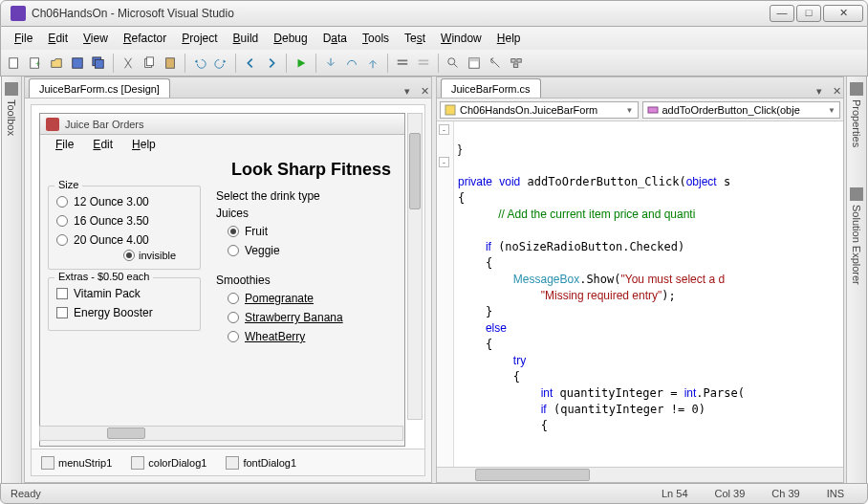 Image resolution: width=868 pixels, height=504 pixels. I want to click on paste-icon, so click(170, 63).